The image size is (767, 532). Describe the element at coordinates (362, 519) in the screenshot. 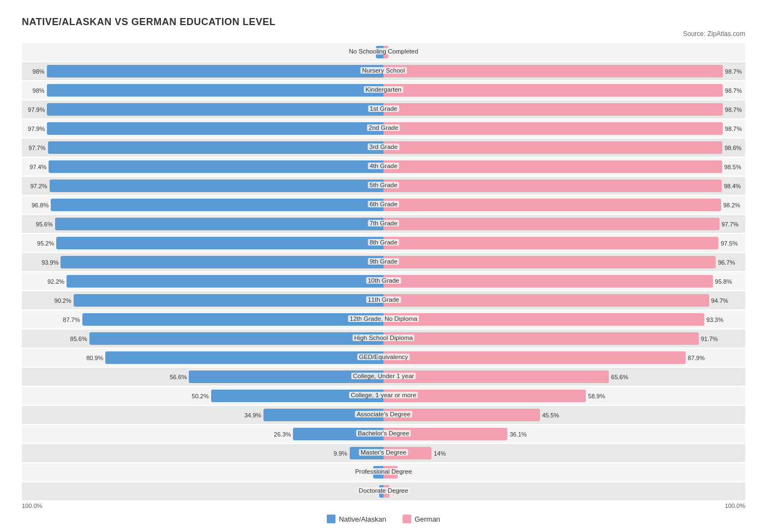

I see `legend-native-label: Native/Alaskan` at that location.